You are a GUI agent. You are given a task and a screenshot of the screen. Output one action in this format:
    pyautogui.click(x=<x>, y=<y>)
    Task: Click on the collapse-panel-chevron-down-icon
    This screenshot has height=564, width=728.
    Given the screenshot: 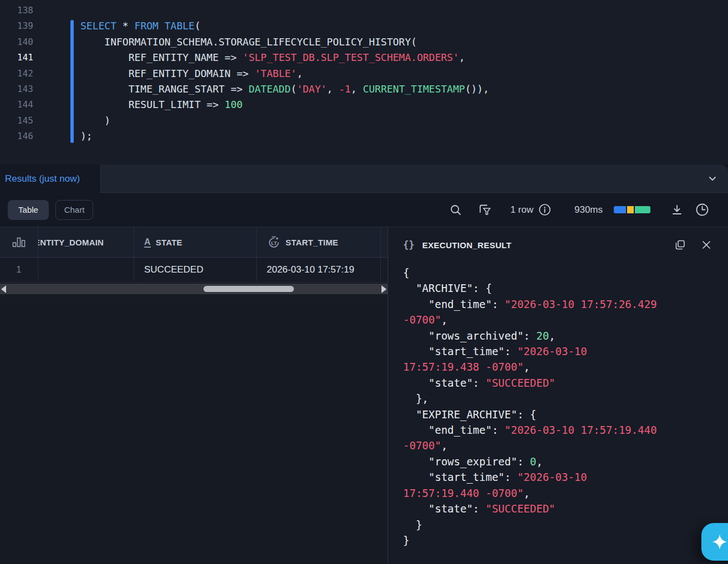 What is the action you would take?
    pyautogui.click(x=712, y=178)
    